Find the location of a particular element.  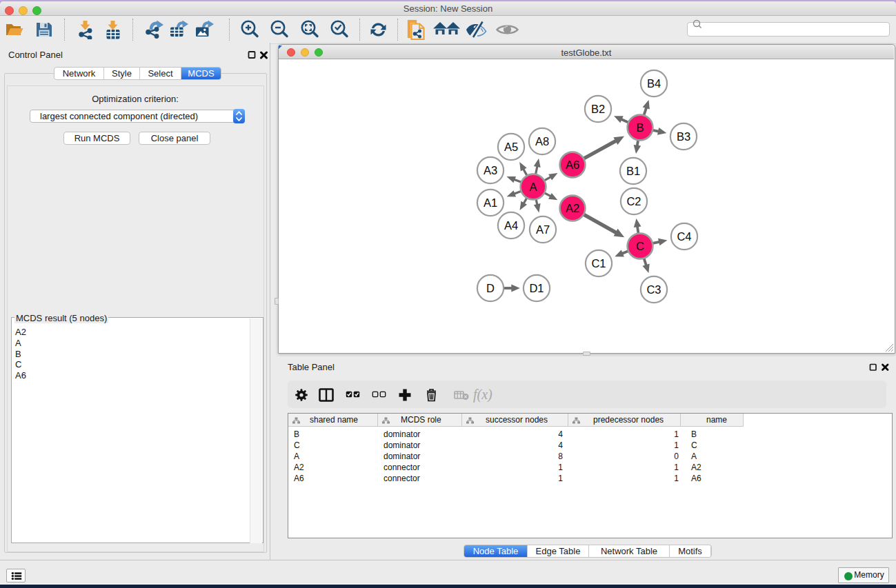

svg-text: A5 is located at coordinates (511, 147).